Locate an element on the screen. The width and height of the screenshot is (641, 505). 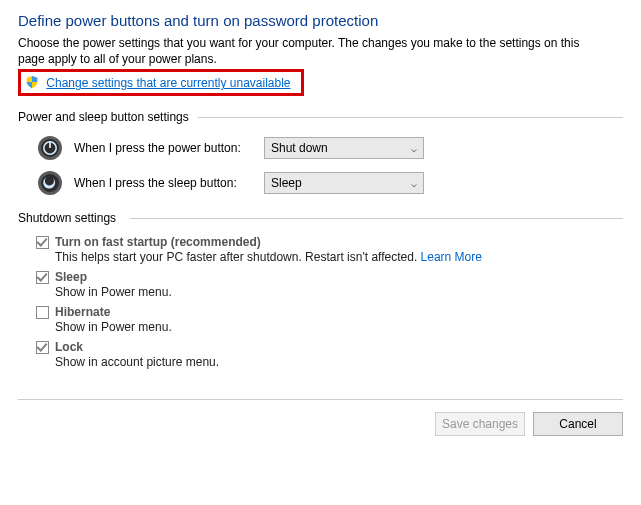
fast-startup-desc-text: This helps start your PC faster after sh… is located at coordinates (238, 257).